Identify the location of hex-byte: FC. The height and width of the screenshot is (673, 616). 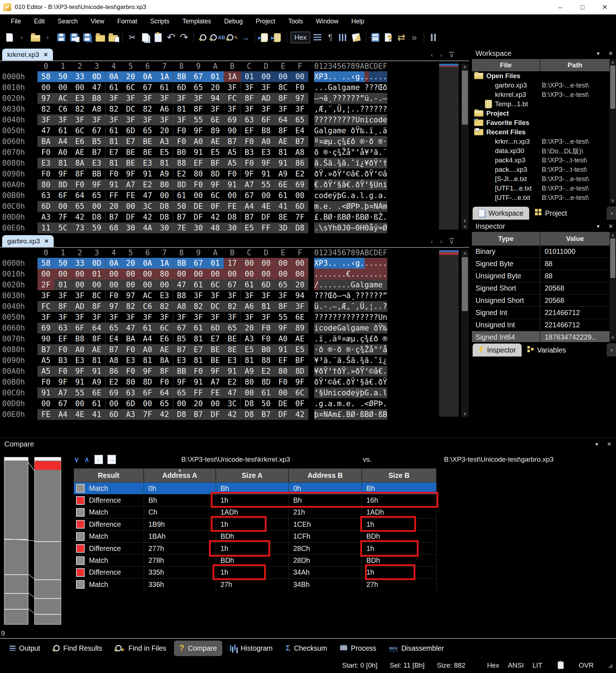
(46, 306).